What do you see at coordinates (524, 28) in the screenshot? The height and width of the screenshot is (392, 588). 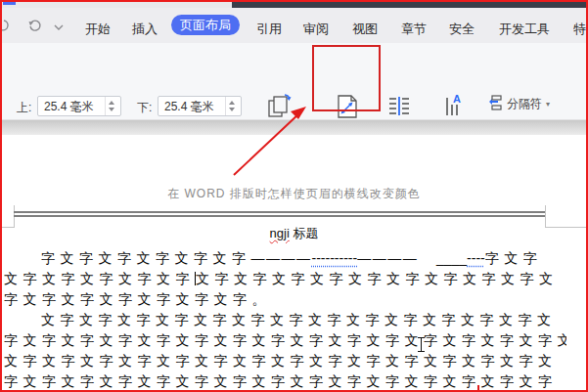 I see `tab-developer: 开发工具` at bounding box center [524, 28].